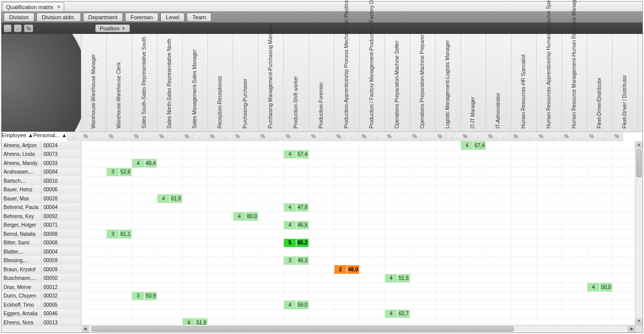 The height and width of the screenshot is (334, 644). I want to click on vertical-scrollbar: ▲ ▼, so click(638, 233).